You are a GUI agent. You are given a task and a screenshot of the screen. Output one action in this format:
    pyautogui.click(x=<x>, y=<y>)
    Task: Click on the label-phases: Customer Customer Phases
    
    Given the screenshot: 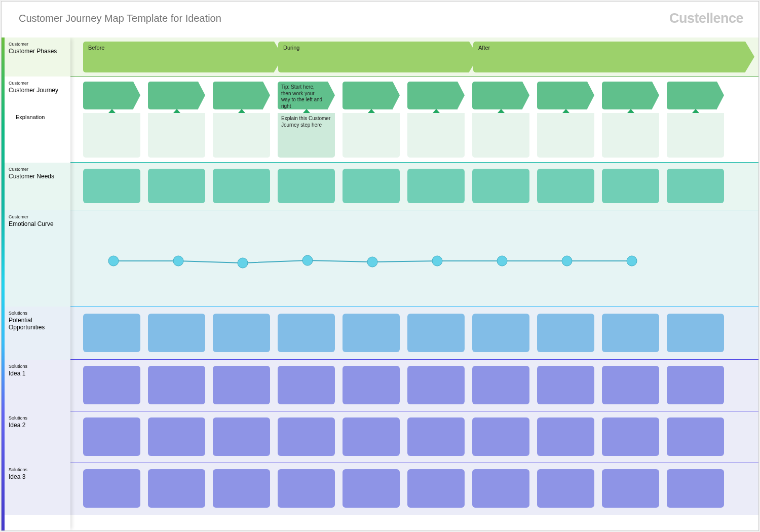 What is the action you would take?
    pyautogui.click(x=37, y=57)
    